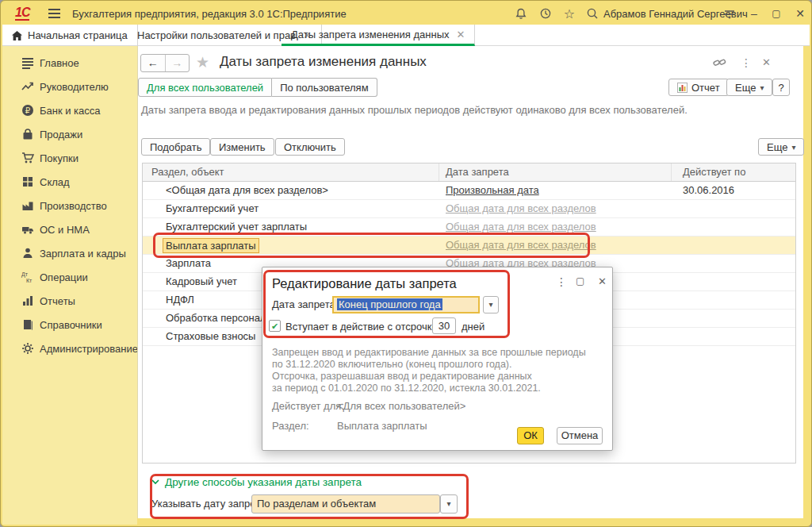  Describe the element at coordinates (28, 325) in the screenshot. I see `book-icon` at that location.